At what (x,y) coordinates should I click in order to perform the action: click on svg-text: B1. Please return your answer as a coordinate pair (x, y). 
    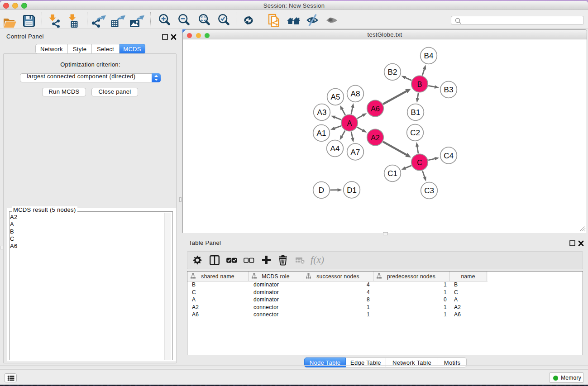
    Looking at the image, I should click on (416, 112).